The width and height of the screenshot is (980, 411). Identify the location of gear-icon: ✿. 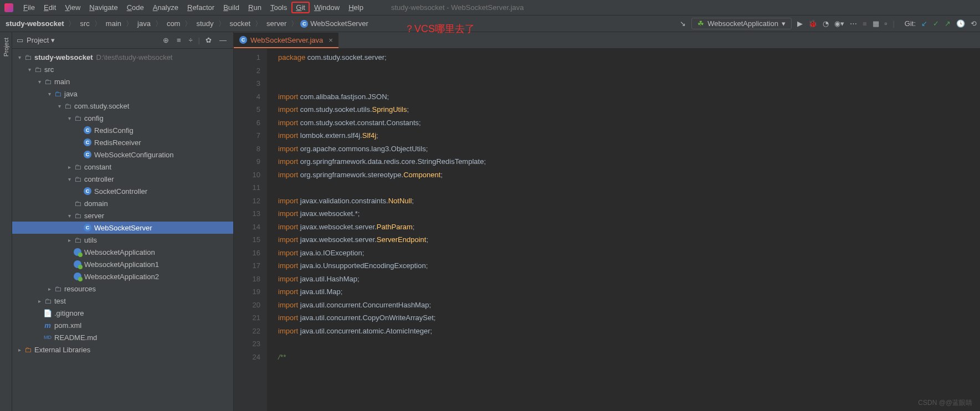
(208, 40).